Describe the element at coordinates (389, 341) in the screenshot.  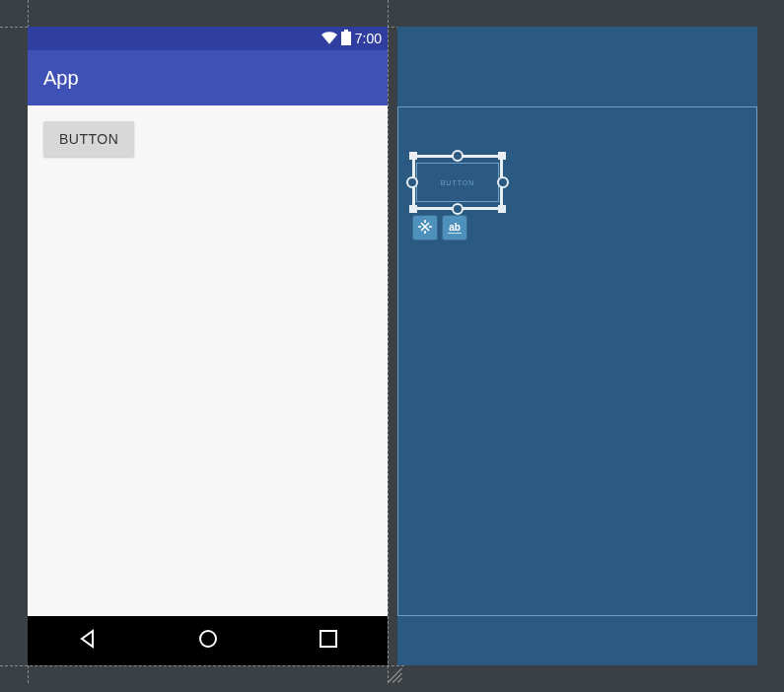
I see `guide-right` at that location.